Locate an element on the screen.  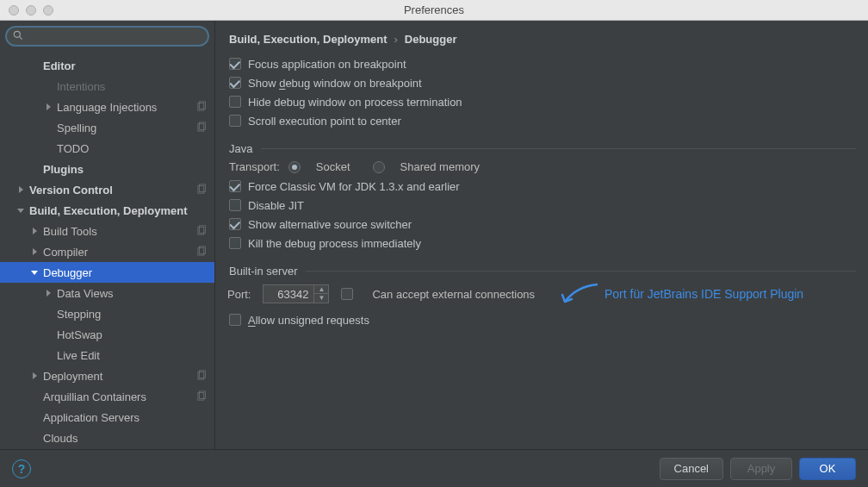
sidebar-item-compiler: Compiler is located at coordinates (107, 252).